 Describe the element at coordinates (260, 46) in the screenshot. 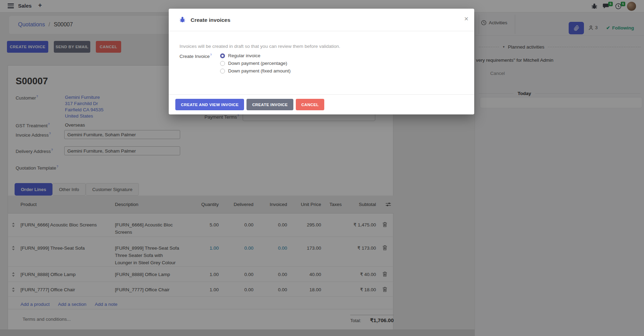

I see `modal-info-text: Invoices will be created in draft so tha…` at that location.